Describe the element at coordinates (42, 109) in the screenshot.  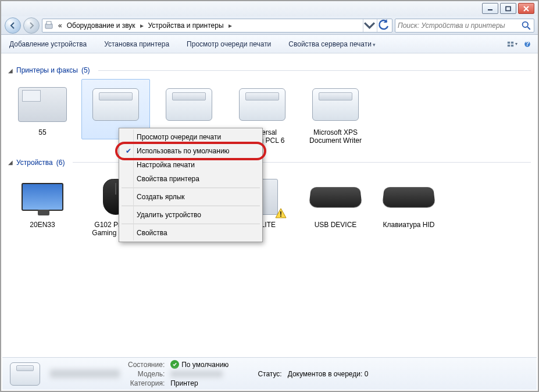
I see `printer-item-55: 55` at that location.